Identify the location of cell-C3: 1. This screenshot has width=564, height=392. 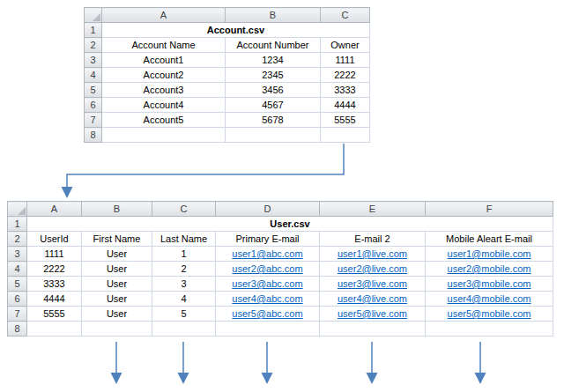
(184, 254).